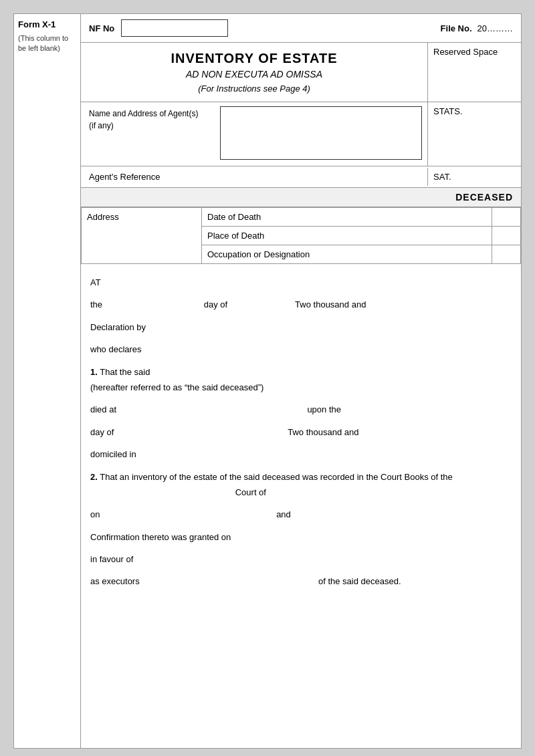 Image resolution: width=535 pixels, height=756 pixels. What do you see at coordinates (276, 477) in the screenshot?
I see `item2-text: That an inventory of the estate of the s…` at bounding box center [276, 477].